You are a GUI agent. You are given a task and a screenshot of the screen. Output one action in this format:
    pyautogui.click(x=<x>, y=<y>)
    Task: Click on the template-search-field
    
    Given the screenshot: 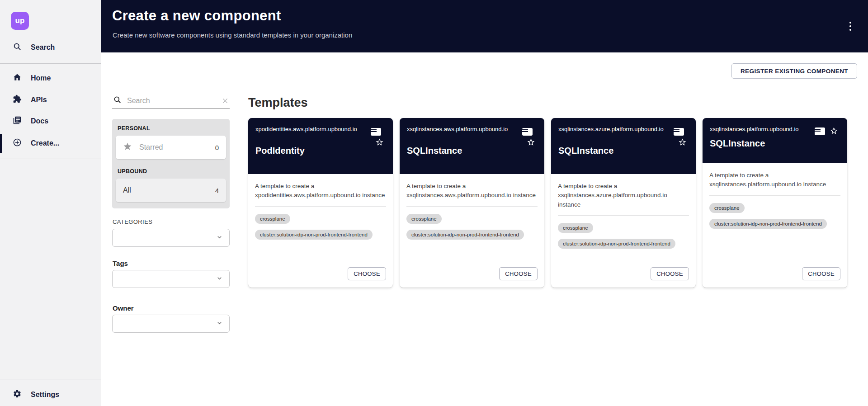 What is the action you would take?
    pyautogui.click(x=171, y=101)
    